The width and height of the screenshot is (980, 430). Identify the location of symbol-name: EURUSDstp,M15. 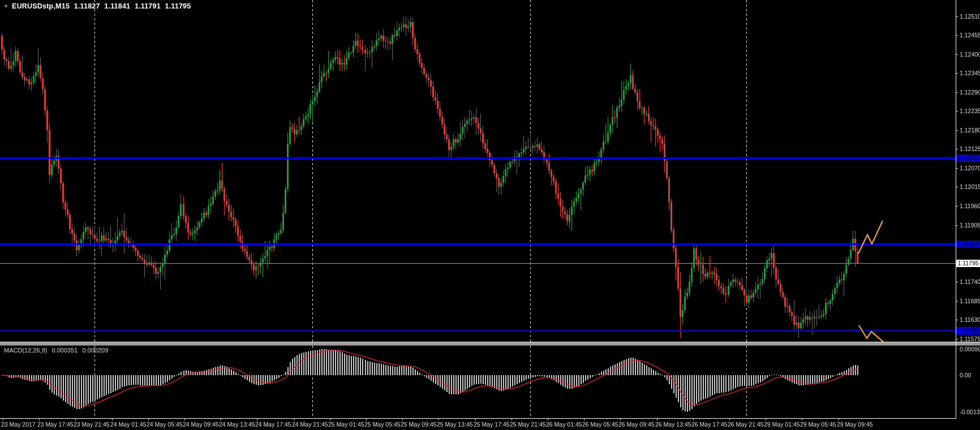
(41, 6).